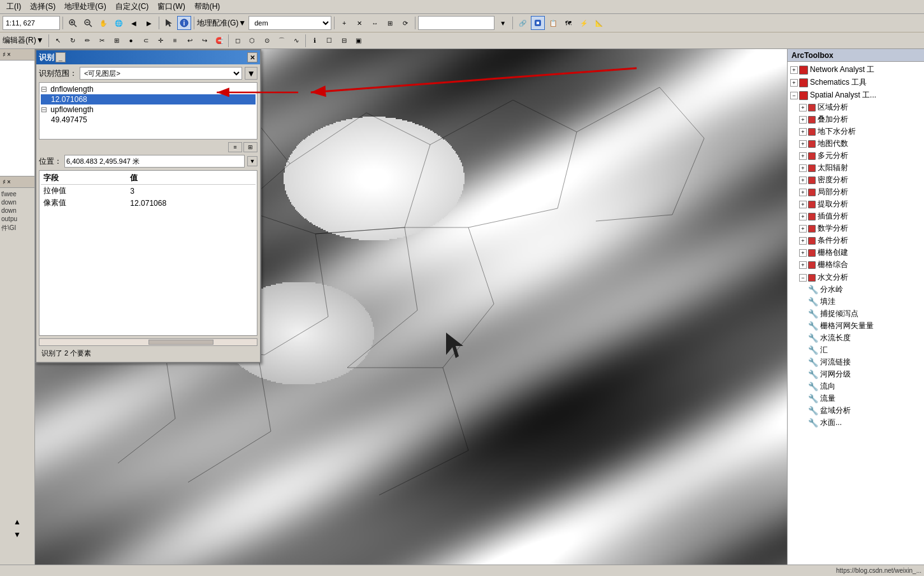 Image resolution: width=924 pixels, height=576 pixels. What do you see at coordinates (208, 6) in the screenshot?
I see `menu-help: 帮助(H)` at bounding box center [208, 6].